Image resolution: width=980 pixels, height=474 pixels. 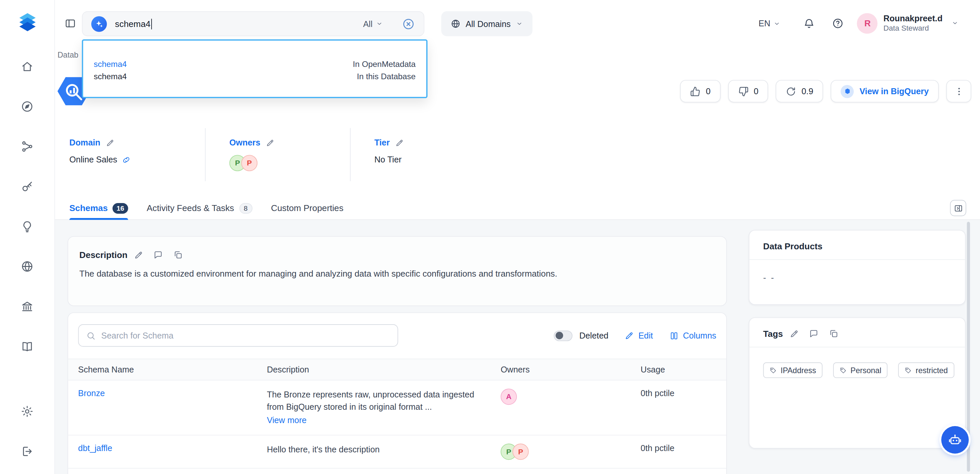 What do you see at coordinates (99, 24) in the screenshot?
I see `ai-search-toggle` at bounding box center [99, 24].